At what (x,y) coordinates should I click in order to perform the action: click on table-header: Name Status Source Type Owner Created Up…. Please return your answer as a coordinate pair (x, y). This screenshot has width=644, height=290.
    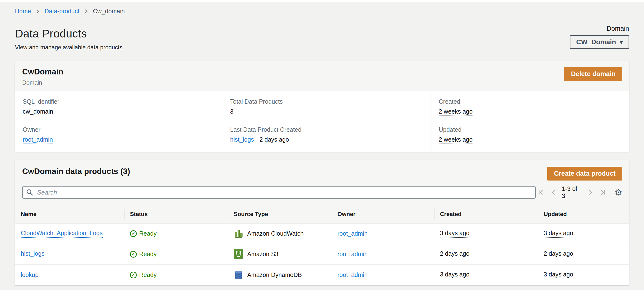
    Looking at the image, I should click on (322, 214).